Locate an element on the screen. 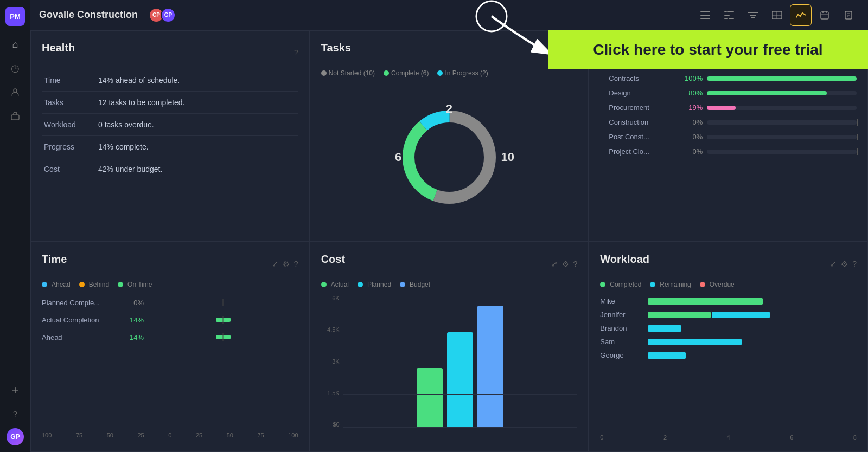  time-row: Planned Comple... 0% is located at coordinates (170, 302).